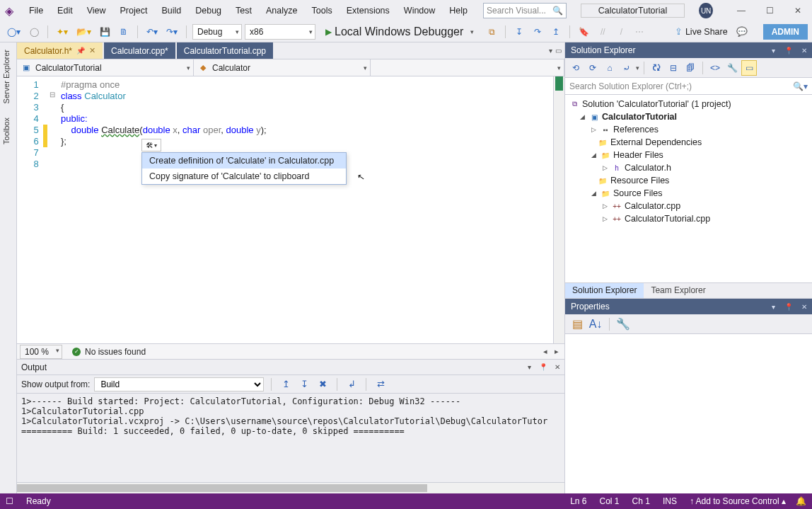  I want to click on tree-source-files: Source Files, so click(638, 193).